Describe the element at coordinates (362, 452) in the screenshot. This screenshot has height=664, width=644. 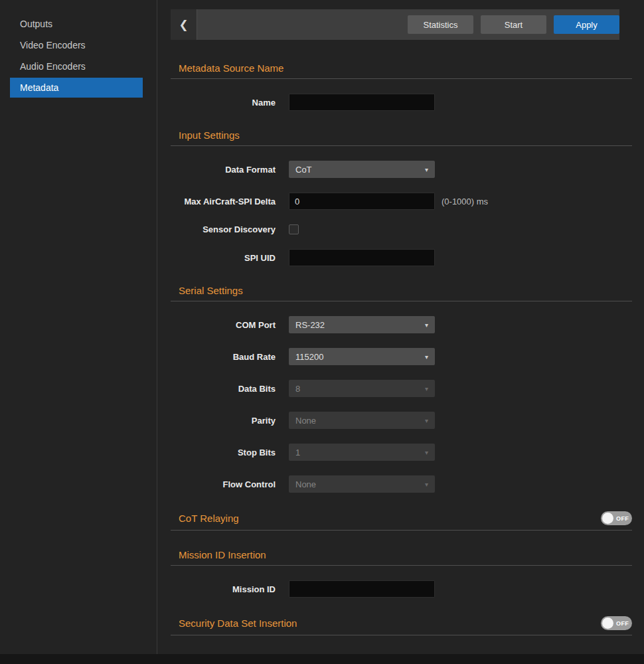
I see `stop-bits-dropdown: 1 ▾` at that location.